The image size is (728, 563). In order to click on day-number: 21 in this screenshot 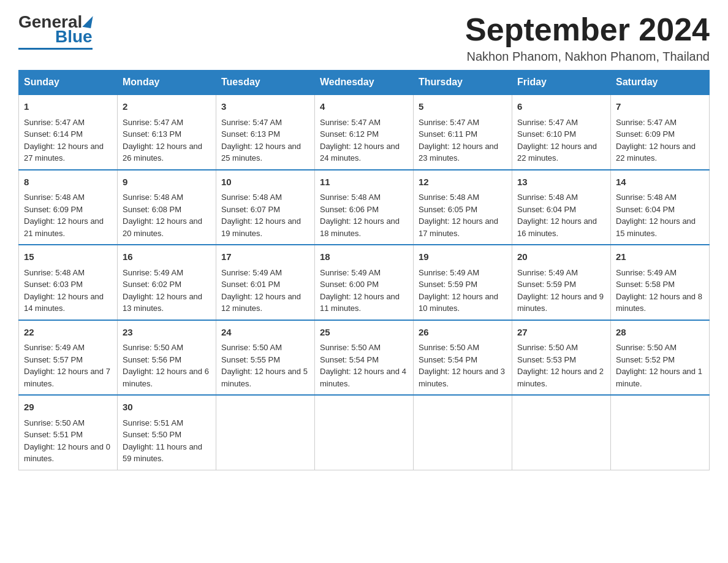, I will do `click(660, 258)`.